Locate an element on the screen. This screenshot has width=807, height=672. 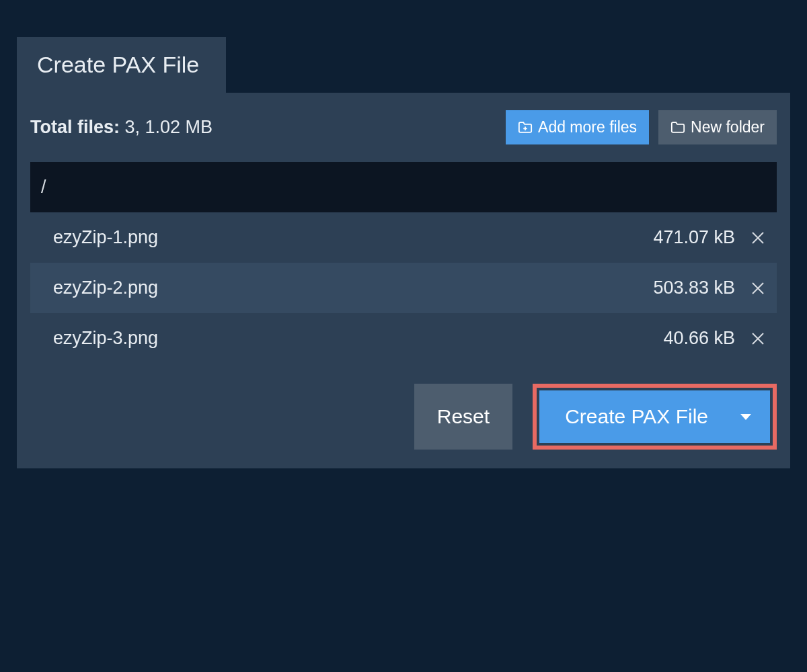
file-name: ezyZip-2.png is located at coordinates (106, 288).